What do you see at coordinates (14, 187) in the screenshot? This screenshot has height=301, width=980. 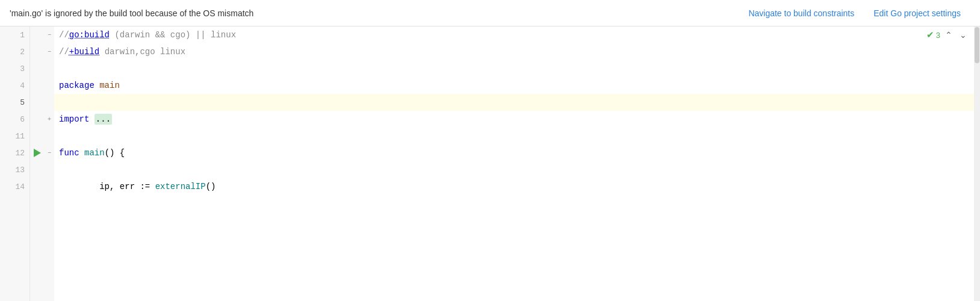 I see `line-number-14: 14` at bounding box center [14, 187].